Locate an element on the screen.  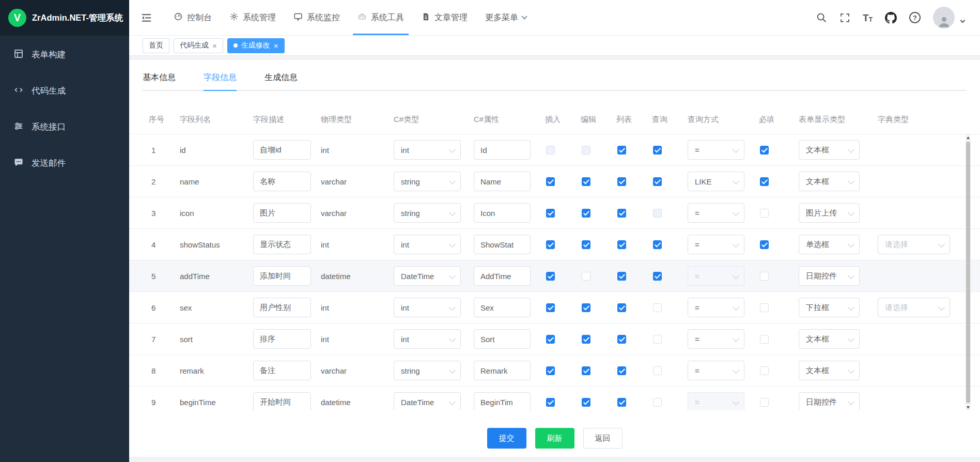
query-method-select: LIKE is located at coordinates (716, 181).